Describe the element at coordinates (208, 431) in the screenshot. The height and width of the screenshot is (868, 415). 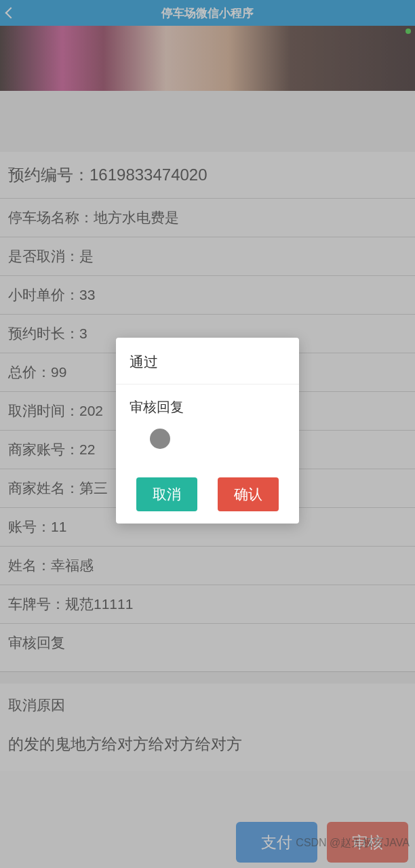
I see `audit-modal: 通过 审核回复 取消 确认` at that location.